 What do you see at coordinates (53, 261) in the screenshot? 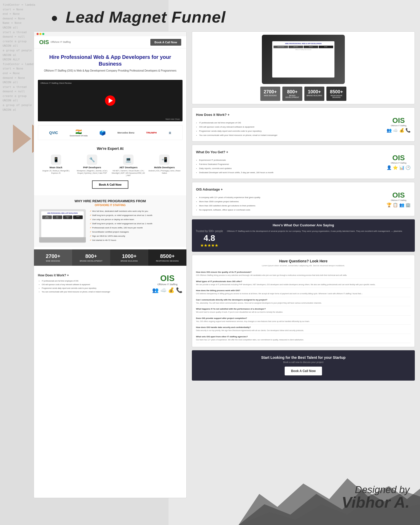
I see `stat-label: WEB DESIGNS` at bounding box center [53, 261].